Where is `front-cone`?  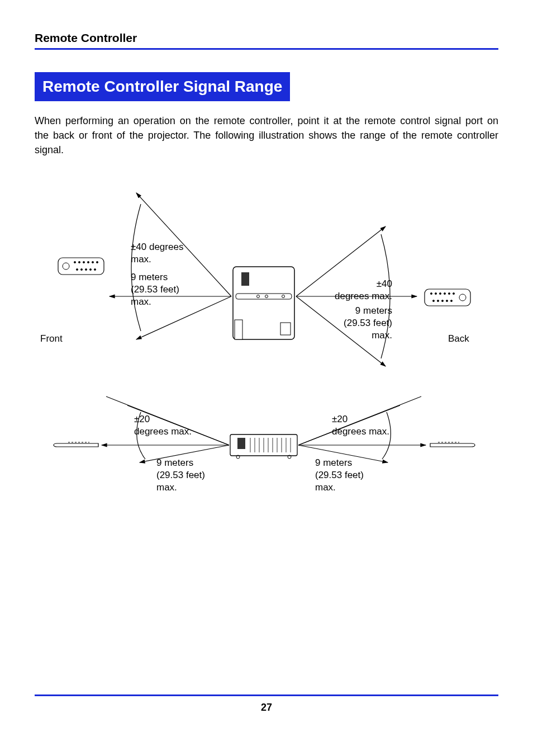
front-cone is located at coordinates (170, 266).